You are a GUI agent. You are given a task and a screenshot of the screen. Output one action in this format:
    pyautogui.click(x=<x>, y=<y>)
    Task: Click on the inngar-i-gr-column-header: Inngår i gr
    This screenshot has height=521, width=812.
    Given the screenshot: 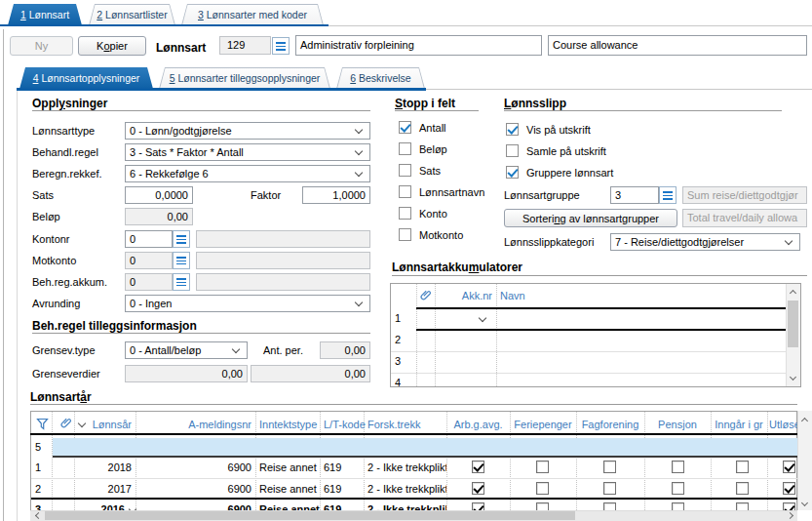 What is the action you would take?
    pyautogui.click(x=739, y=424)
    